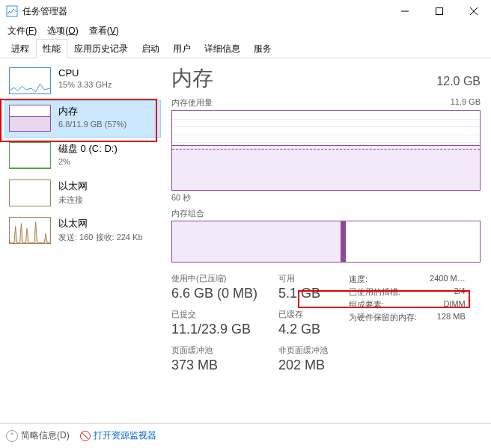 The height and width of the screenshot is (448, 491). I want to click on minimize-button, so click(405, 11).